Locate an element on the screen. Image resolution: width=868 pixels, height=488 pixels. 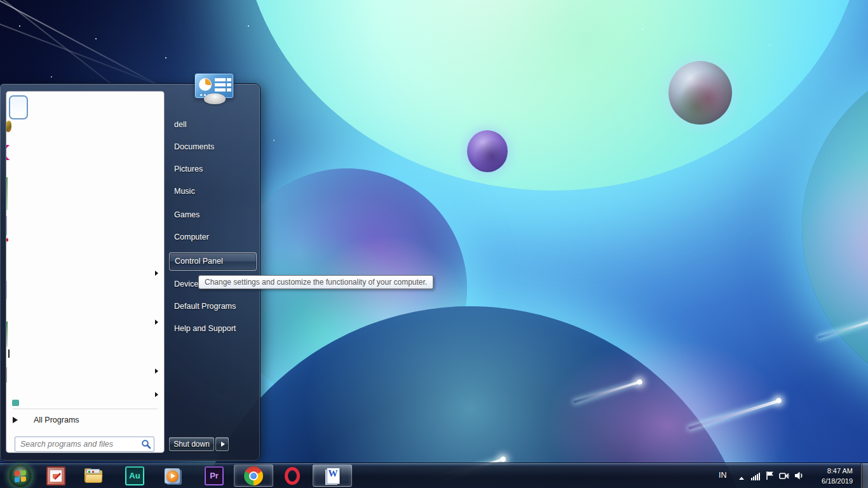
search-icon is located at coordinates (146, 445).